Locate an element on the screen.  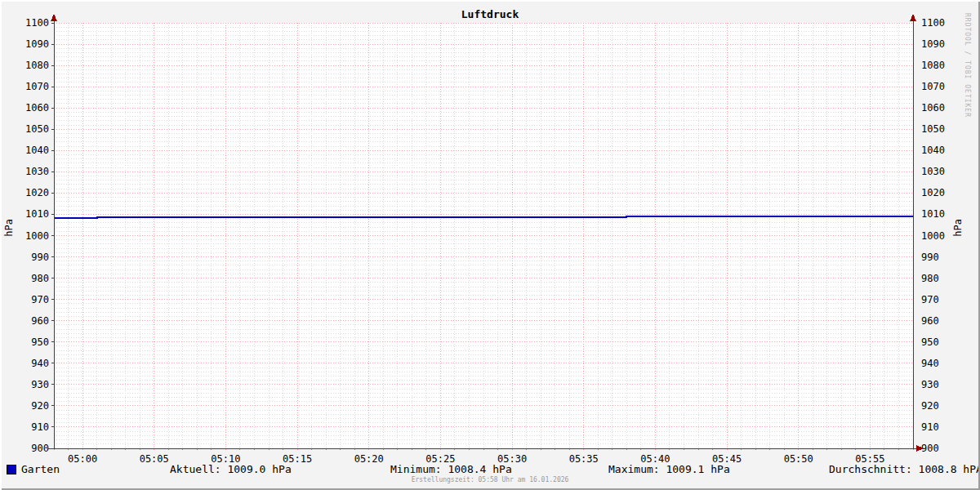
y-axis-label-left: hPa is located at coordinates (9, 228).